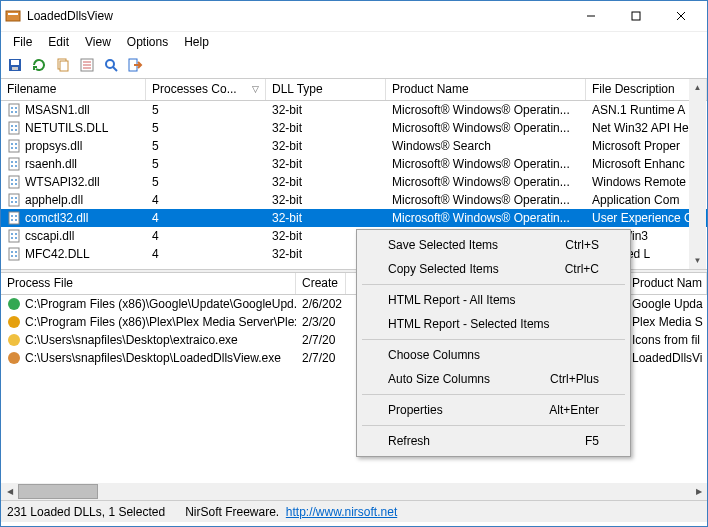 This screenshot has height=527, width=708. What do you see at coordinates (22, 42) in the screenshot?
I see `menu-file: File` at bounding box center [22, 42].